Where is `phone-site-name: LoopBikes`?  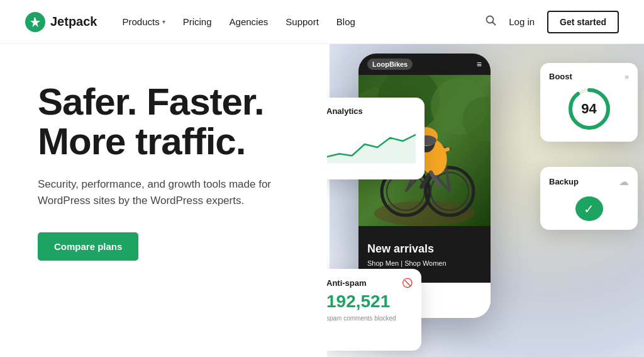
phone-site-name: LoopBikes is located at coordinates (390, 64).